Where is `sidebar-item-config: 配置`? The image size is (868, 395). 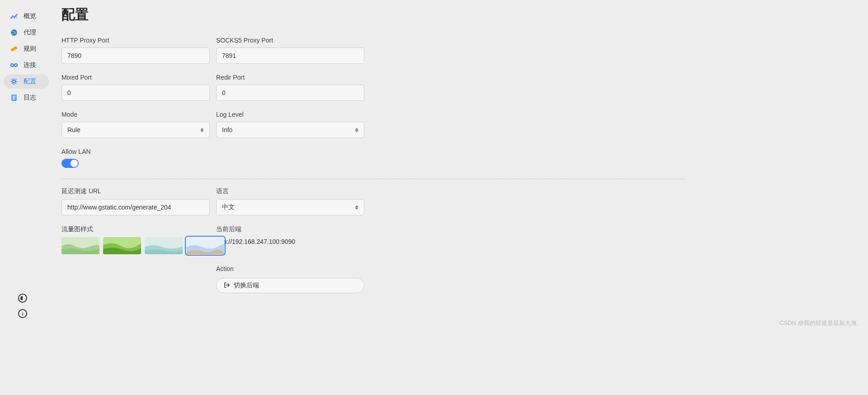
sidebar-item-config: 配置 is located at coordinates (26, 81).